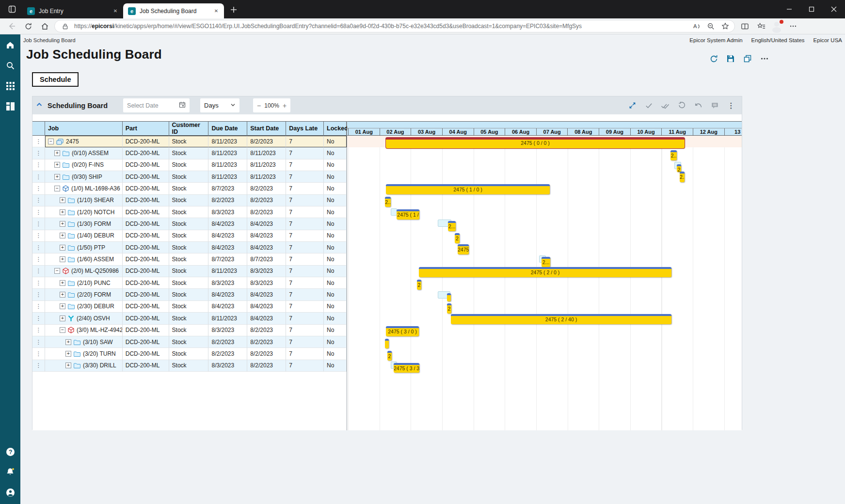 The image size is (845, 504). Describe the element at coordinates (190, 248) in the screenshot. I see `job-grid-row: ⋮+(1/50) PTPDCD-200-MLStock8/4/20238/4/2…` at that location.